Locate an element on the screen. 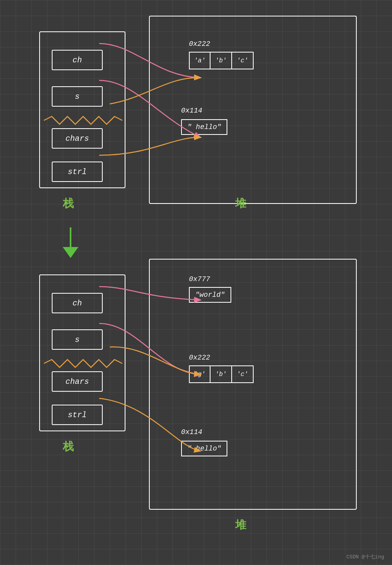 The width and height of the screenshot is (392, 565). stack-box-1: ch s chars strl is located at coordinates (82, 110).